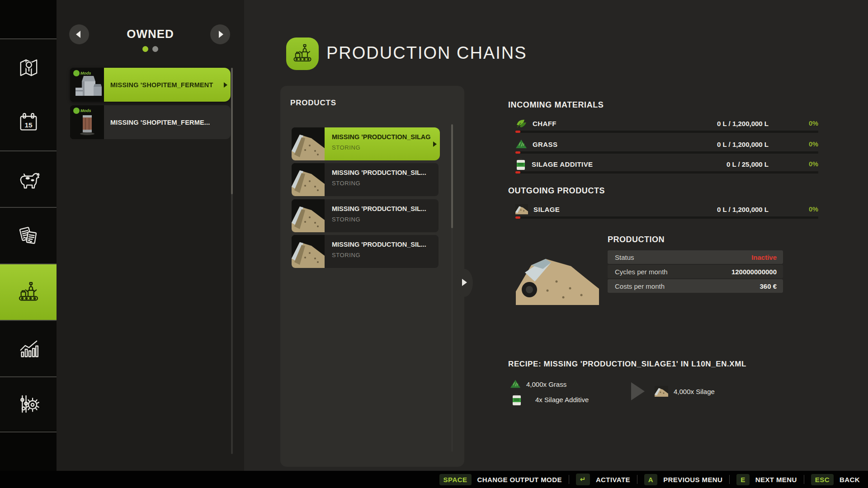 This screenshot has height=488, width=868. I want to click on action-activate: ↵ ACTIVATE, so click(603, 479).